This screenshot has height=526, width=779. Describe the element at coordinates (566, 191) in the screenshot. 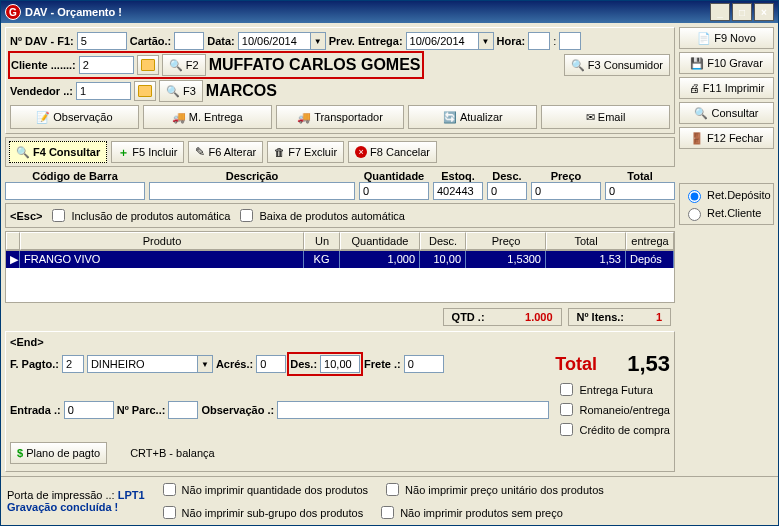

I see `preco-input` at that location.